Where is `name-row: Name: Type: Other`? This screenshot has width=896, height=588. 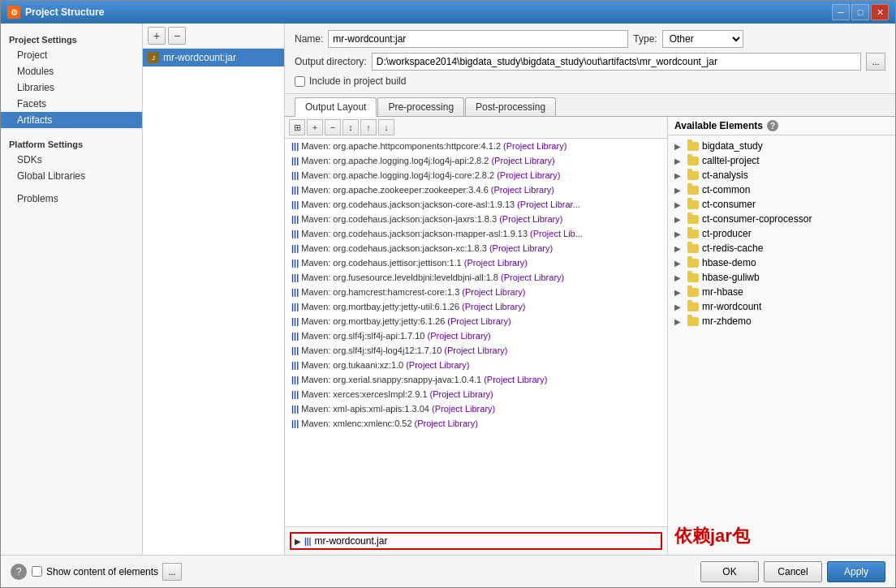
name-row: Name: Type: Other is located at coordinates (590, 39).